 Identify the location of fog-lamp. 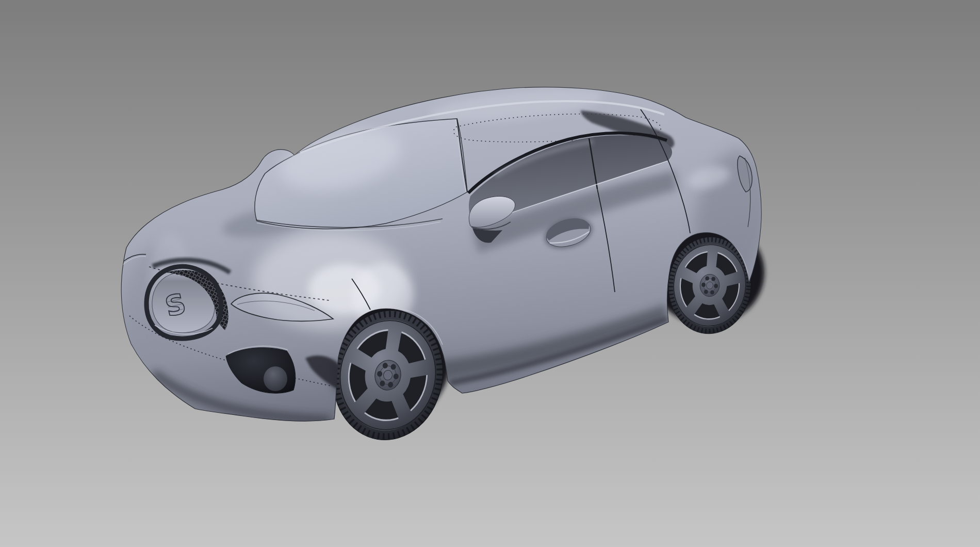
(275, 379).